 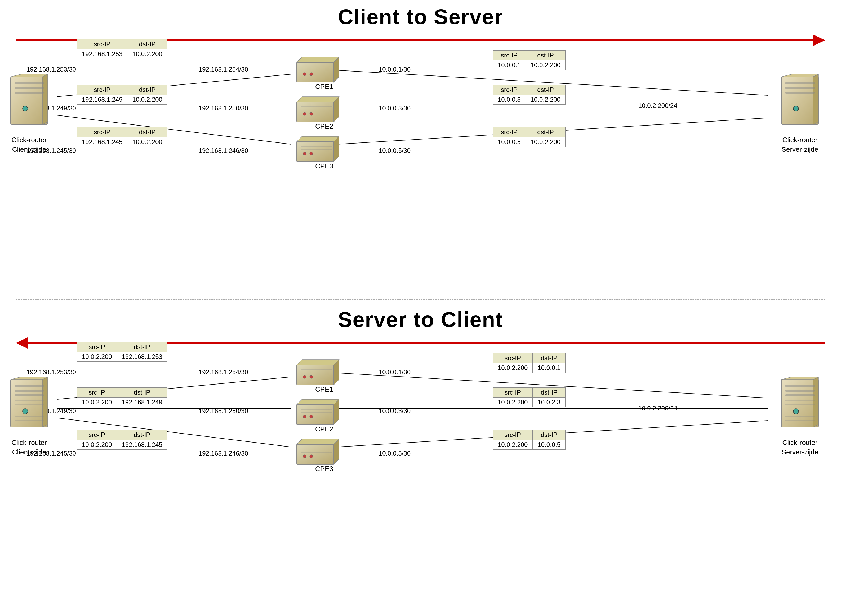 What do you see at coordinates (315, 373) in the screenshot?
I see `cpe1-section2` at bounding box center [315, 373].